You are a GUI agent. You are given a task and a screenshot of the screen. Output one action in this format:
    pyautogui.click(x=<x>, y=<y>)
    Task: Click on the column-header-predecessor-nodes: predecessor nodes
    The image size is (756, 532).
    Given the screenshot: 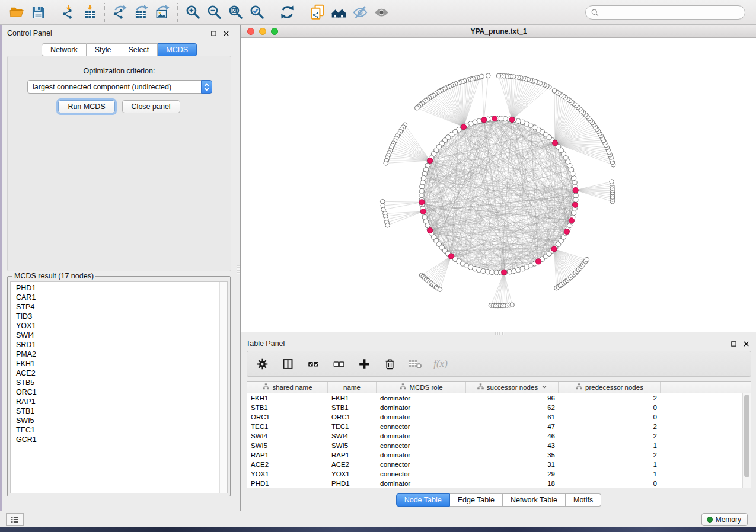 What is the action you would take?
    pyautogui.click(x=610, y=387)
    